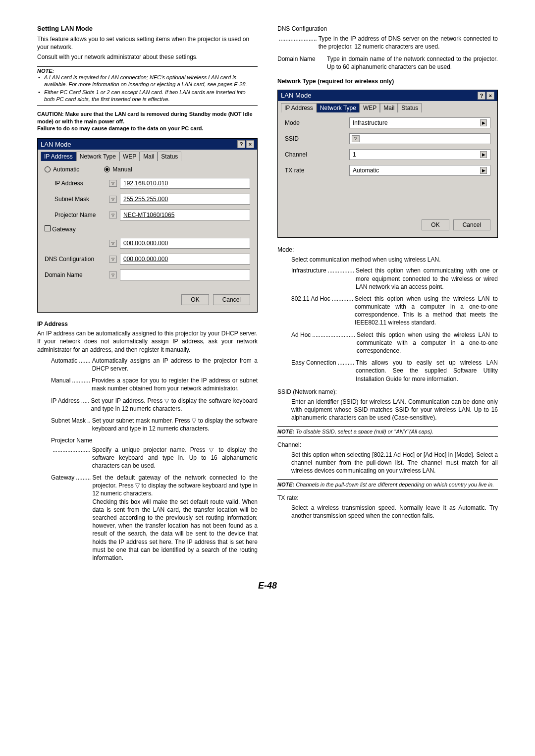 This screenshot has height=756, width=535. I want to click on gateway-field: 000.000.000.000, so click(185, 243).